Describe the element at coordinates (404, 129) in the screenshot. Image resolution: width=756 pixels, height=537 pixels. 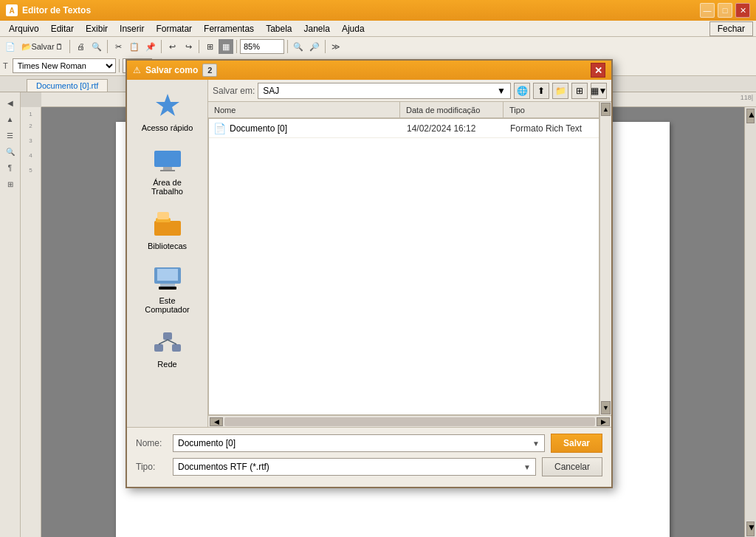
I see `file-row: 📄 Documento [0] 14/02/2024 16:12 Formato…` at that location.